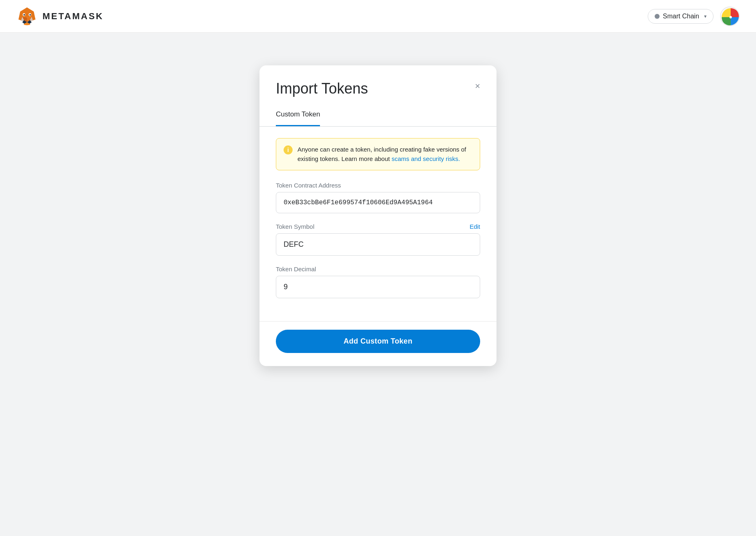 The image size is (756, 536). Describe the element at coordinates (378, 224) in the screenshot. I see `modal-body: i Anyone can create a token, including c…` at that location.